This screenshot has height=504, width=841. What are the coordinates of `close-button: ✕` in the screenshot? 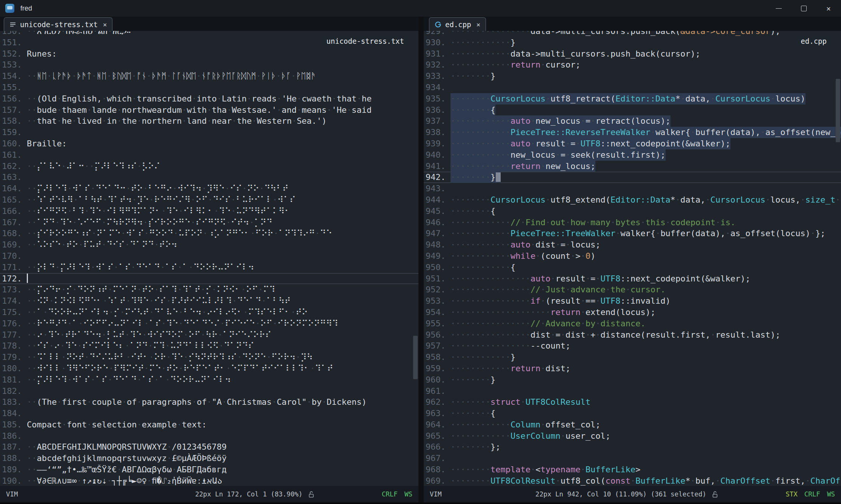 It's located at (829, 8).